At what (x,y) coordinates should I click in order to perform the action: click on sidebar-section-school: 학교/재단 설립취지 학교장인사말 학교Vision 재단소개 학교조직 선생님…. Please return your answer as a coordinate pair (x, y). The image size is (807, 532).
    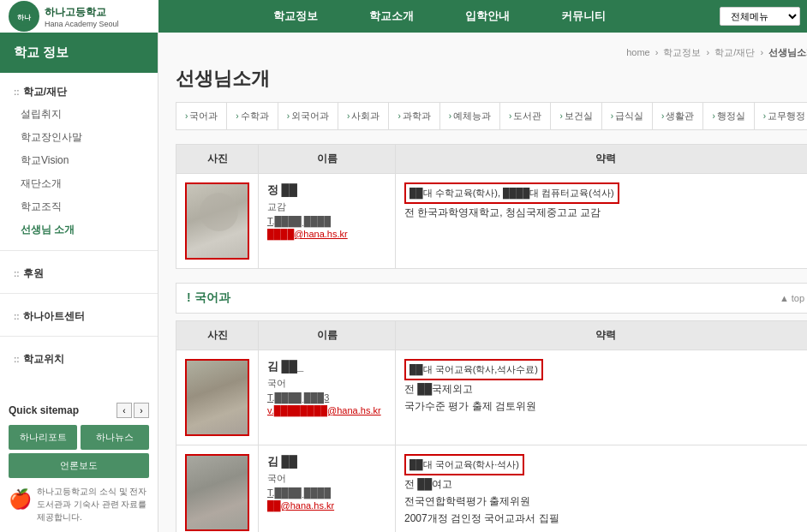
    Looking at the image, I should click on (79, 159).